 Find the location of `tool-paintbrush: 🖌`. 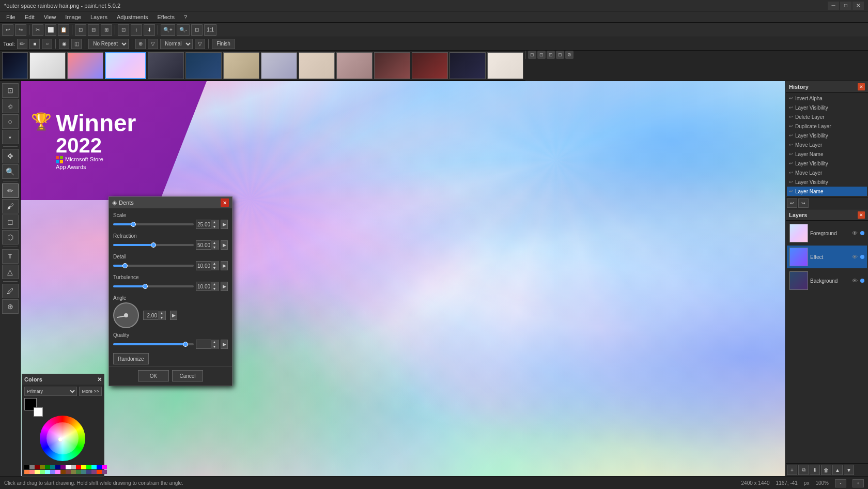

tool-paintbrush: 🖌 is located at coordinates (10, 206).